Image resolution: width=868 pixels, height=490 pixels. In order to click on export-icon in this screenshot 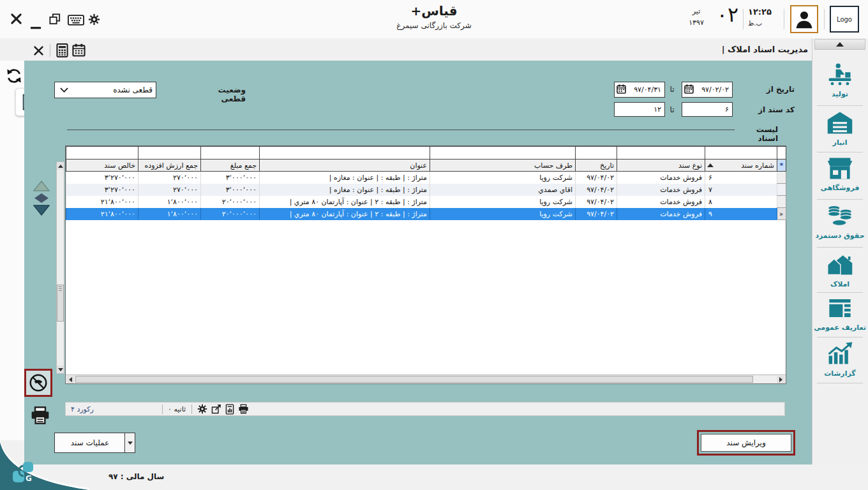, I will do `click(216, 410)`.